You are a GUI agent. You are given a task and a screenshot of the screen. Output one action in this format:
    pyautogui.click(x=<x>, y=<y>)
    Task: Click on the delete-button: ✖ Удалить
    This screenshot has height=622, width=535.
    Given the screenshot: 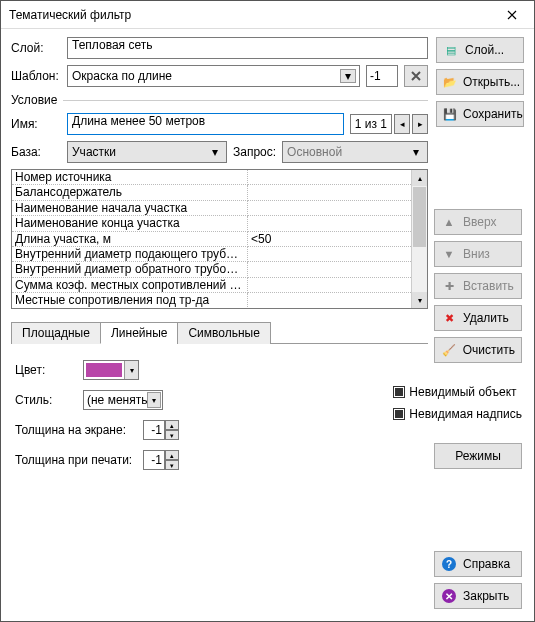 What is the action you would take?
    pyautogui.click(x=478, y=318)
    